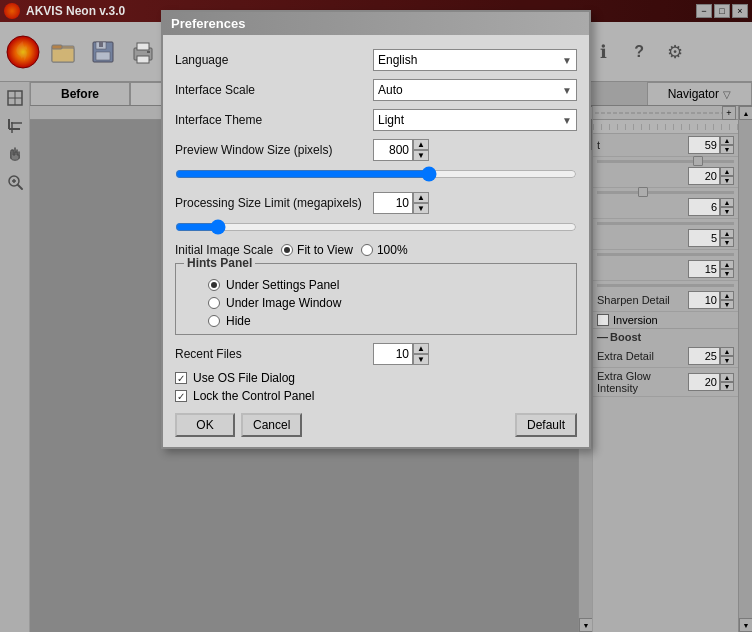 This screenshot has height=632, width=752. Describe the element at coordinates (401, 150) in the screenshot. I see `preview-size-spinner: 800 ▲ ▼` at that location.